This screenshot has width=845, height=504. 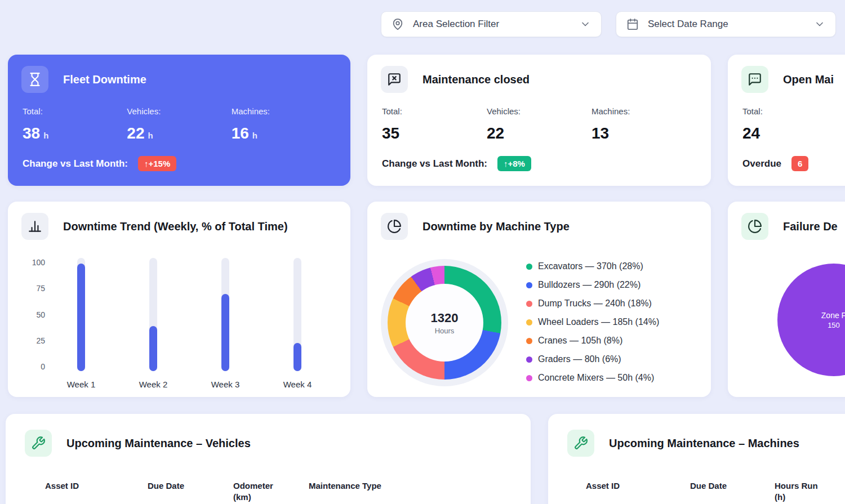 What do you see at coordinates (491, 24) in the screenshot?
I see `area-selection-filter: Area Selection Filter` at bounding box center [491, 24].